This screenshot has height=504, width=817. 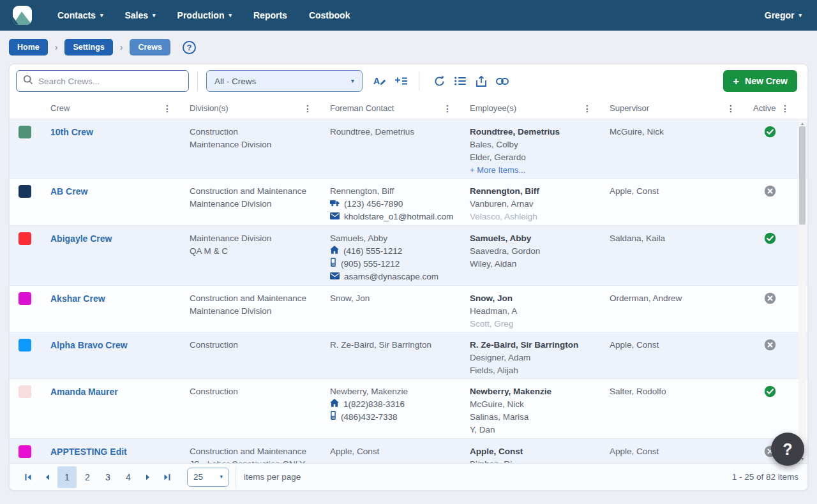 I want to click on page-button-1: 1, so click(x=67, y=477).